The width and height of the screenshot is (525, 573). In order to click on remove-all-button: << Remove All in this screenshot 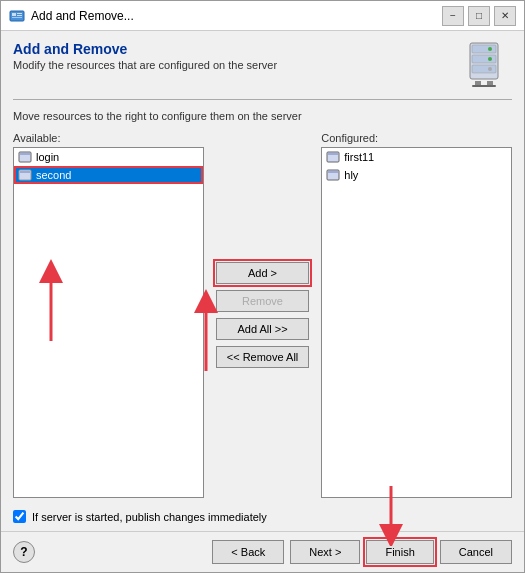, I will do `click(263, 357)`.